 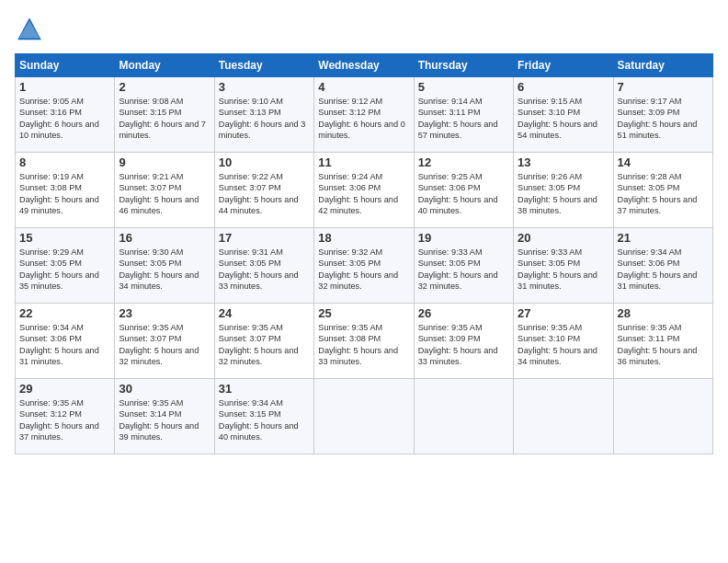 I want to click on calendar-cell: 17 Sunrise: 9:31 AMSunset: 3:05 PMDaylig…, so click(x=264, y=266).